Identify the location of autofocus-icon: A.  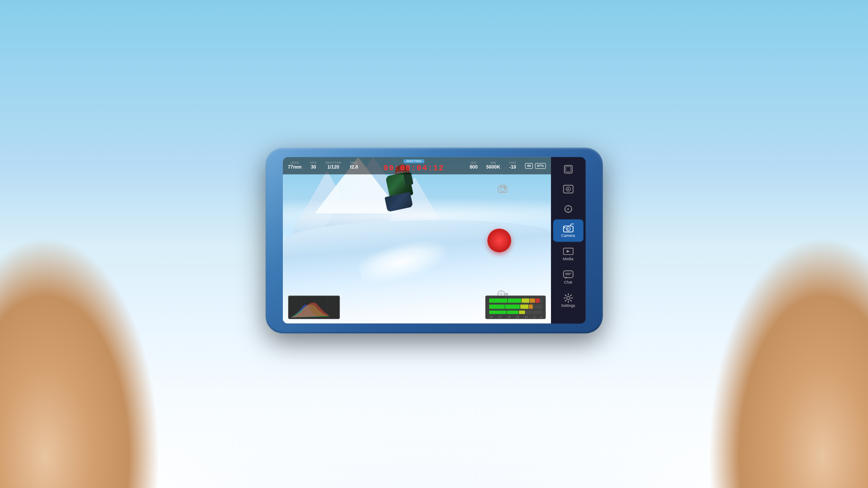
(568, 189).